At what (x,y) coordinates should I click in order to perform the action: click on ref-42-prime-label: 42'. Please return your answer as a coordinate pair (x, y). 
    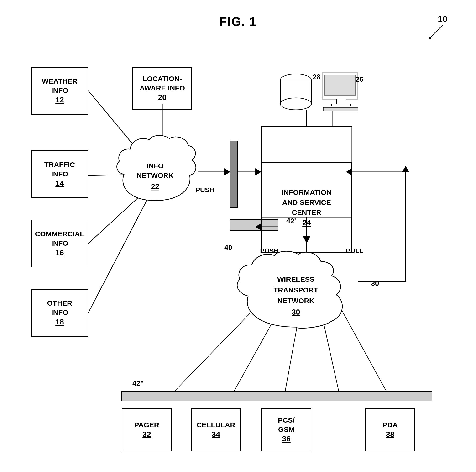
    Looking at the image, I should click on (291, 221).